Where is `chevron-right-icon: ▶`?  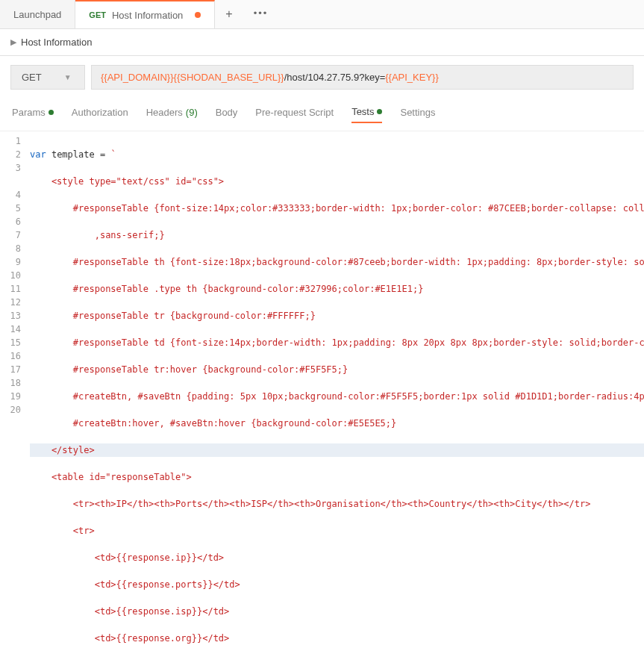
chevron-right-icon: ▶ is located at coordinates (13, 42).